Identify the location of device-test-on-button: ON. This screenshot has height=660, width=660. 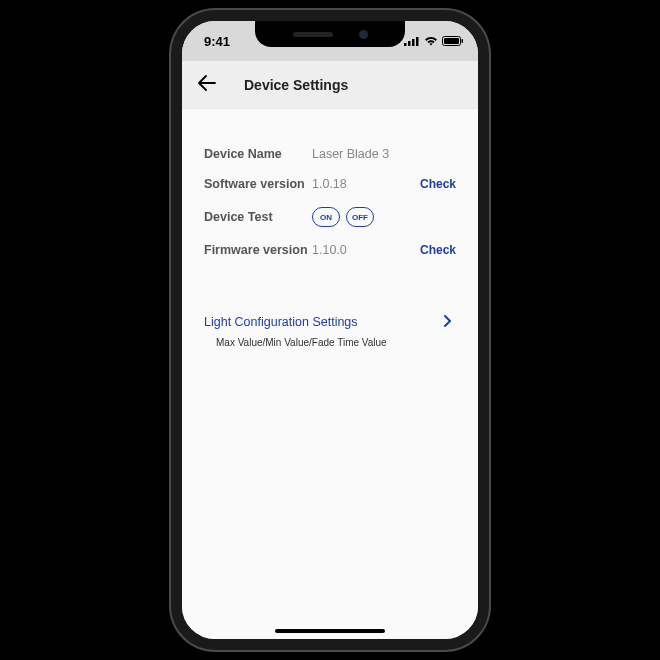
(326, 217).